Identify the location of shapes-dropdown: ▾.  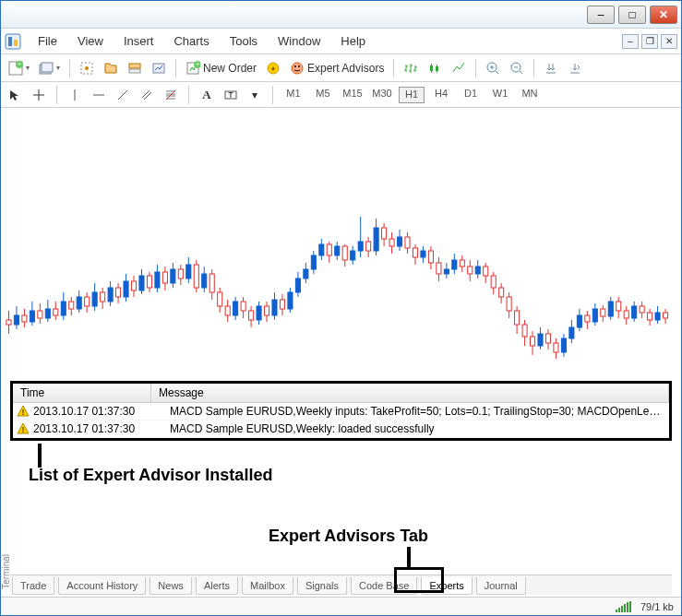
(255, 95).